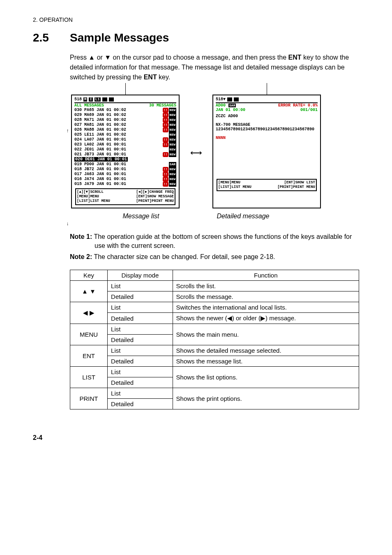 The width and height of the screenshot is (392, 555). Describe the element at coordinates (125, 169) in the screenshot. I see `message-row: 018 JB72 JAN 01 00:01!!NEW` at that location.